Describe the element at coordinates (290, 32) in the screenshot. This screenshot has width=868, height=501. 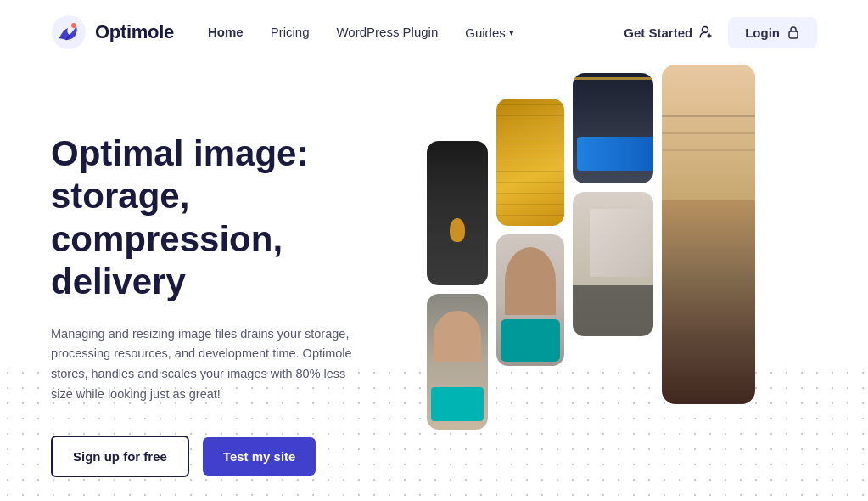
I see `nav-item-pricing: Pricing` at that location.